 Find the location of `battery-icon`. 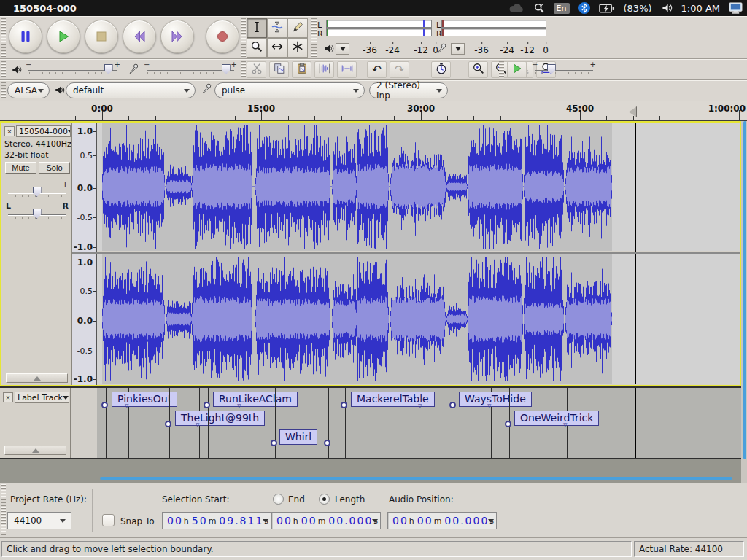

battery-icon is located at coordinates (607, 9).